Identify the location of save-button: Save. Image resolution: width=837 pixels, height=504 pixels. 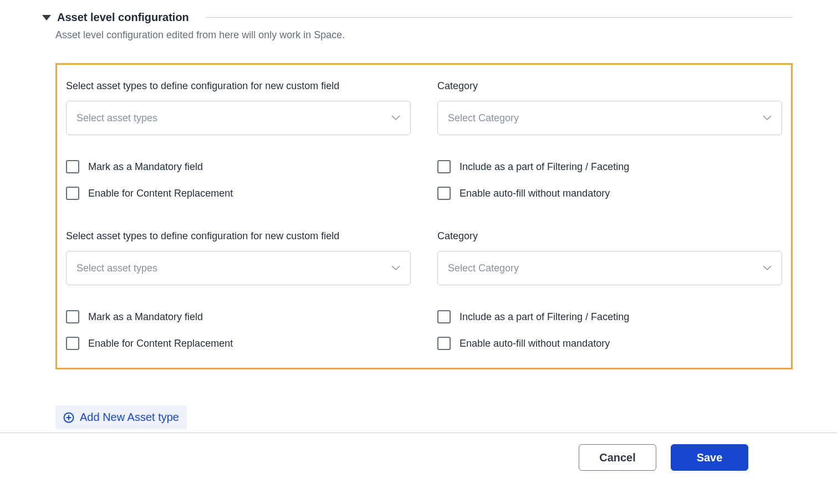
(710, 457).